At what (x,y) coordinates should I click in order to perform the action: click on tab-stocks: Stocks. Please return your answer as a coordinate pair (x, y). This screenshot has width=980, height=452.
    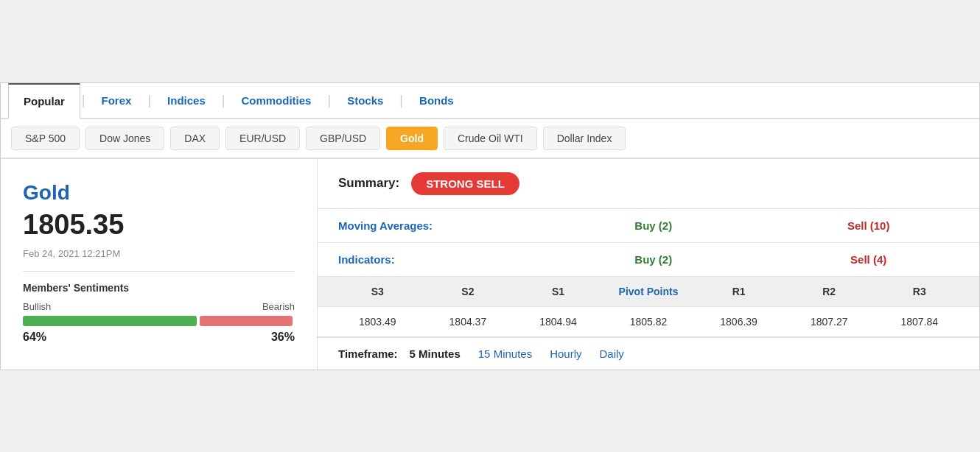
    Looking at the image, I should click on (365, 100).